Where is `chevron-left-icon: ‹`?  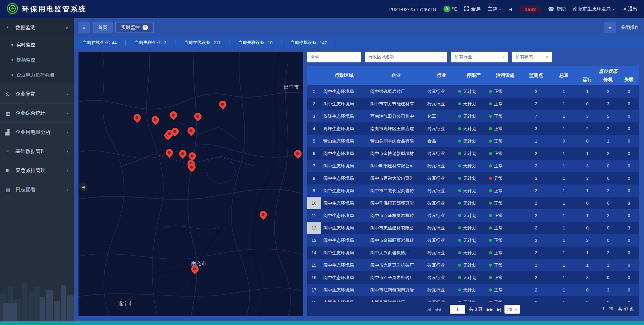
chevron-left-icon: ‹ is located at coordinates (68, 132).